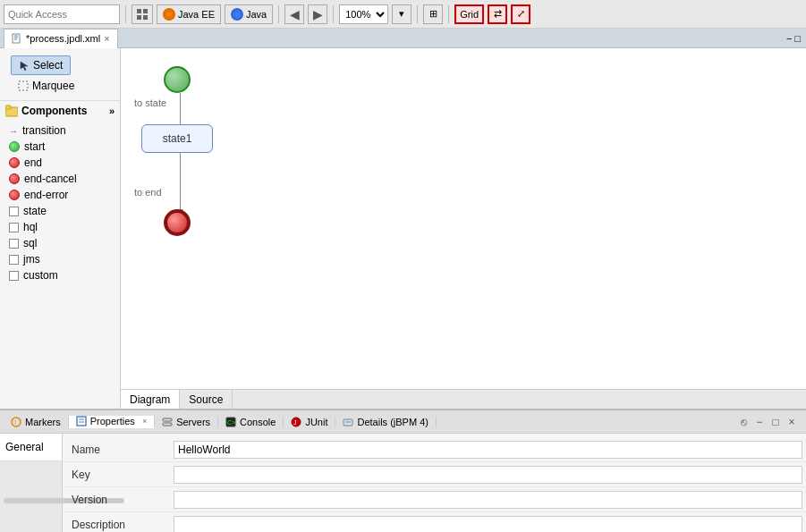  What do you see at coordinates (106, 38) in the screenshot?
I see `editor-tab-close: ×` at bounding box center [106, 38].